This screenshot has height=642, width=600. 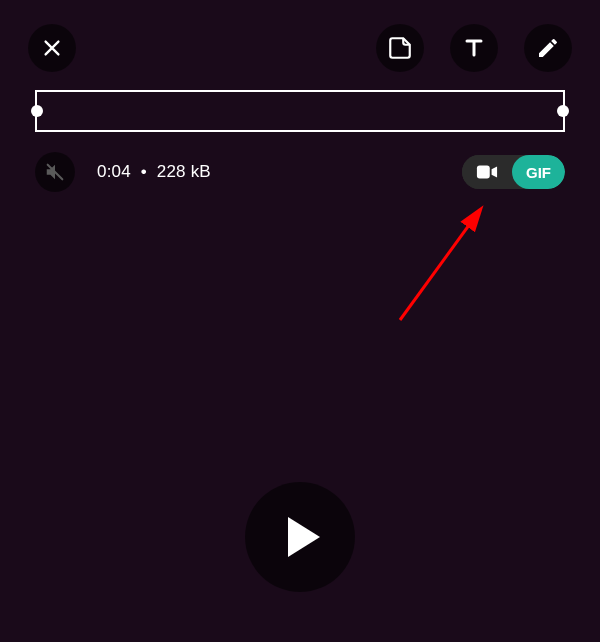 What do you see at coordinates (548, 48) in the screenshot?
I see `draw-button` at bounding box center [548, 48].